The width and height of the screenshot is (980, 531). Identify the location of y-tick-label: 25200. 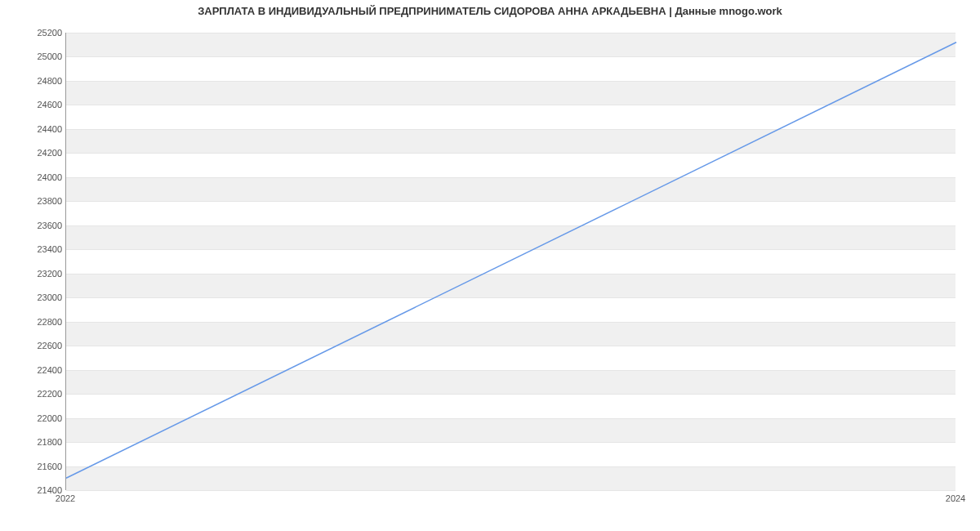
(33, 33).